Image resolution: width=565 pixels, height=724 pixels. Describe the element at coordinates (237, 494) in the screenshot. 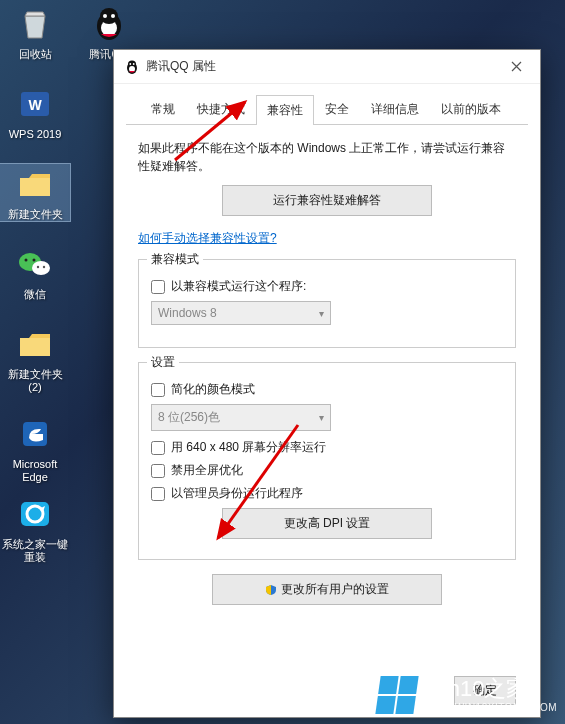

I see `checkbox-label: 以管理员身份运行此程序` at that location.